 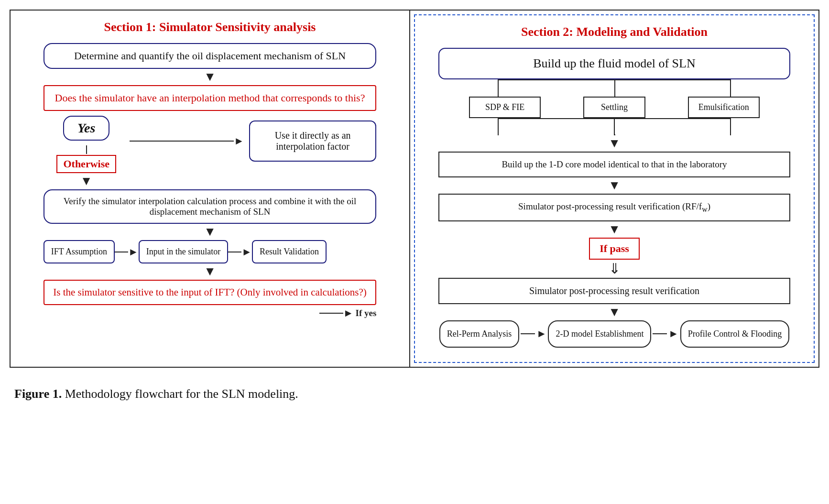 What do you see at coordinates (38, 394) in the screenshot?
I see `figure-caption-bold: Figure 1.` at bounding box center [38, 394].